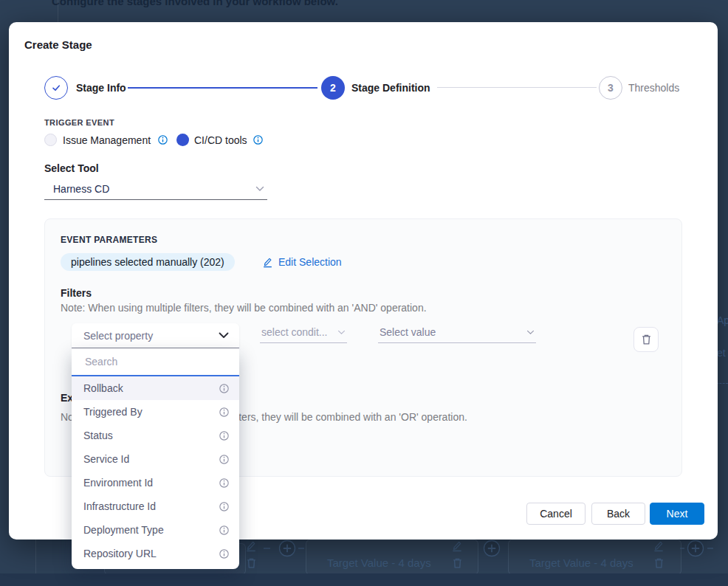 The width and height of the screenshot is (728, 586). What do you see at coordinates (103, 388) in the screenshot?
I see `option-label: Rollback` at bounding box center [103, 388].